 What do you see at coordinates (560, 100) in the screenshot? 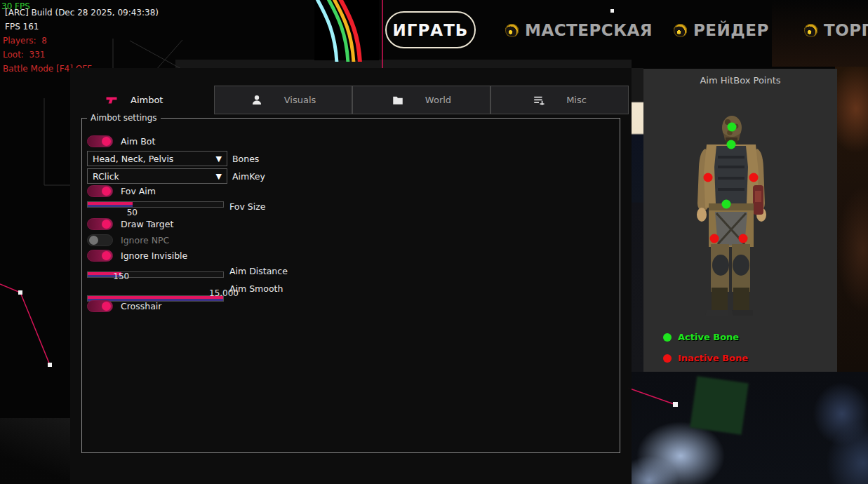
I see `tab-misc: Misc` at bounding box center [560, 100].